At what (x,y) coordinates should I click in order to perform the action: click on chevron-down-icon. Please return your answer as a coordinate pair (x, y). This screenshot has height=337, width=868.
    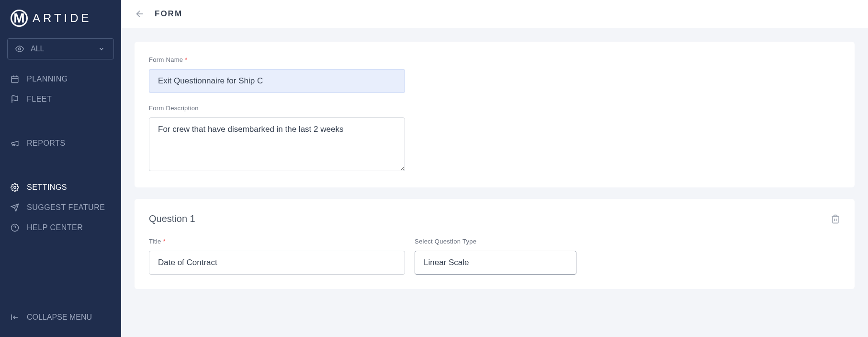
    Looking at the image, I should click on (101, 49).